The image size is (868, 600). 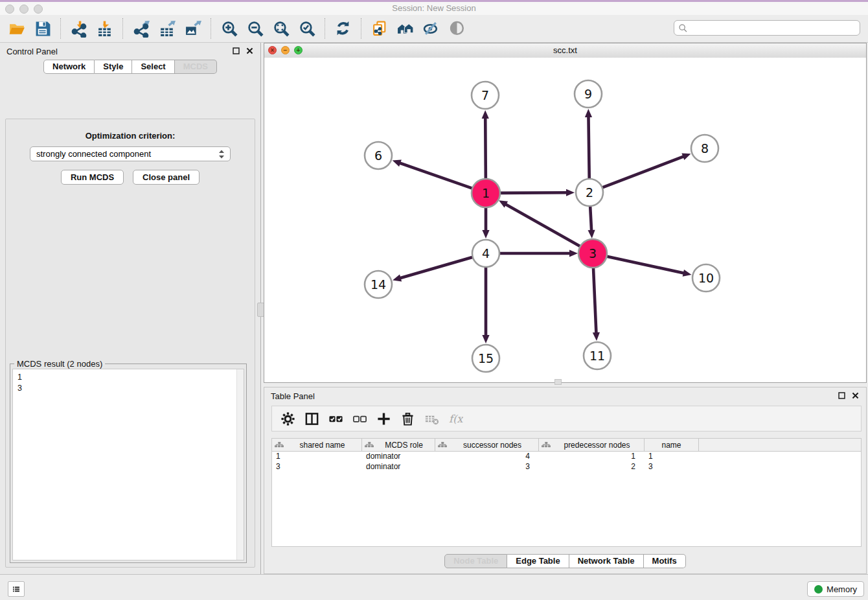 What do you see at coordinates (842, 395) in the screenshot?
I see `float-table-panel-icon` at bounding box center [842, 395].